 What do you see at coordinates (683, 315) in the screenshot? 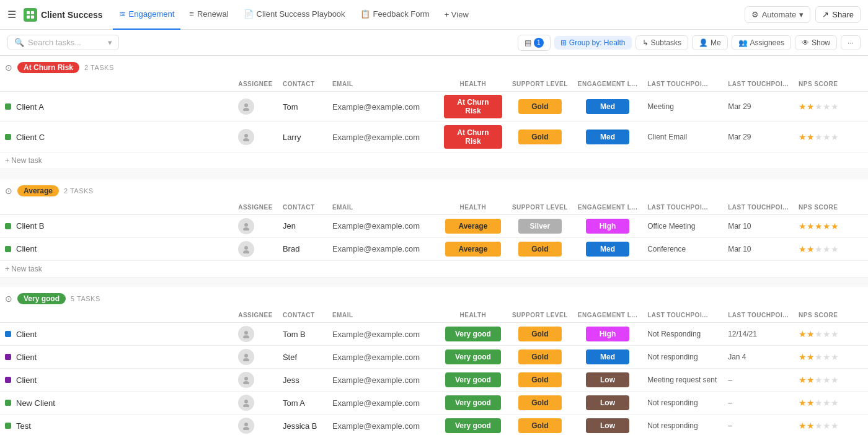
I see `col-h-touch1-verygood: LAST TOUCHPOI...` at bounding box center [683, 315].